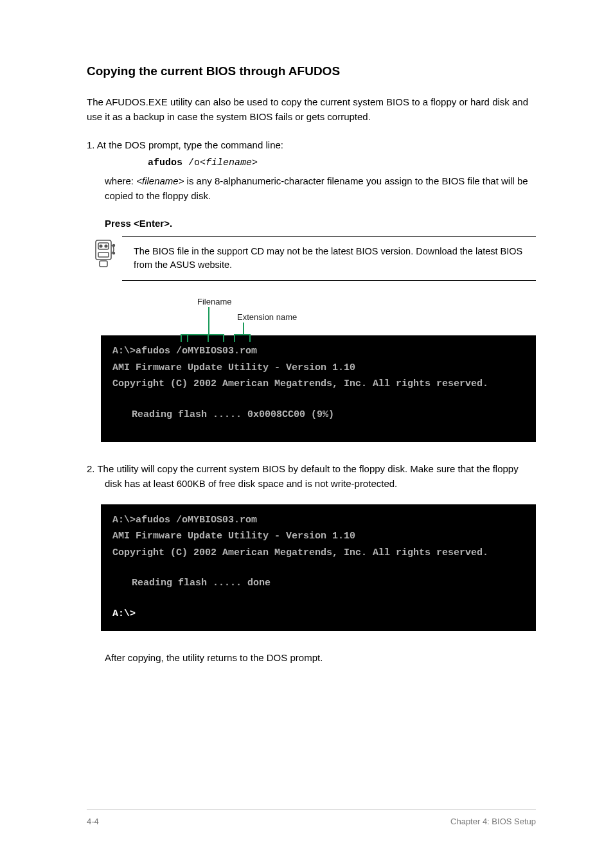 The width and height of the screenshot is (613, 868). I want to click on chapter-label: Chapter 4: BIOS Setup, so click(493, 821).